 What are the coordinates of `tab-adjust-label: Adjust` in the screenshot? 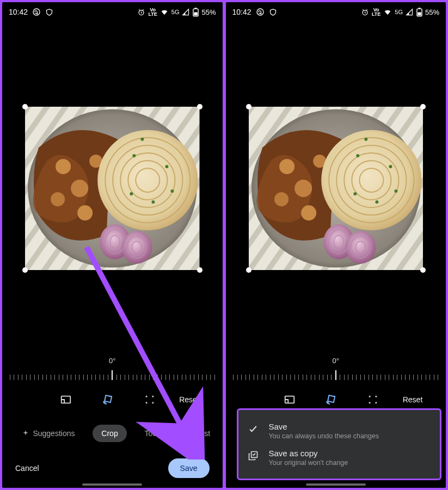 It's located at (199, 433).